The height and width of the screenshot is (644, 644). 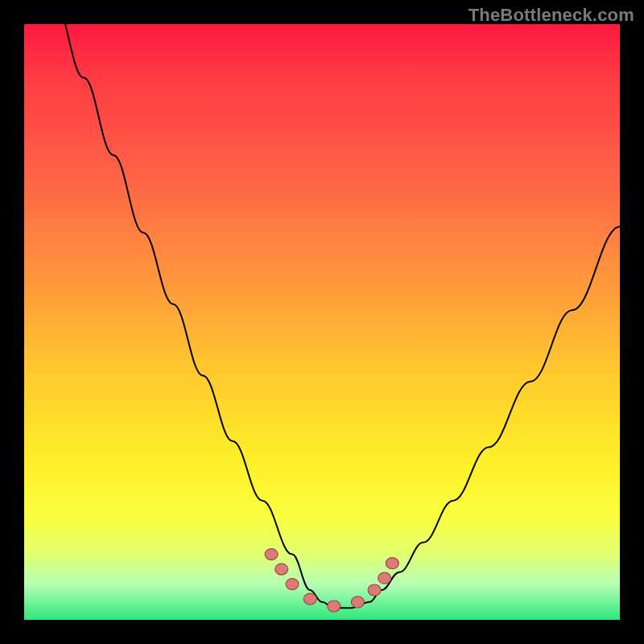 What do you see at coordinates (551, 15) in the screenshot?
I see `watermark-text: TheBottleneck.com` at bounding box center [551, 15].